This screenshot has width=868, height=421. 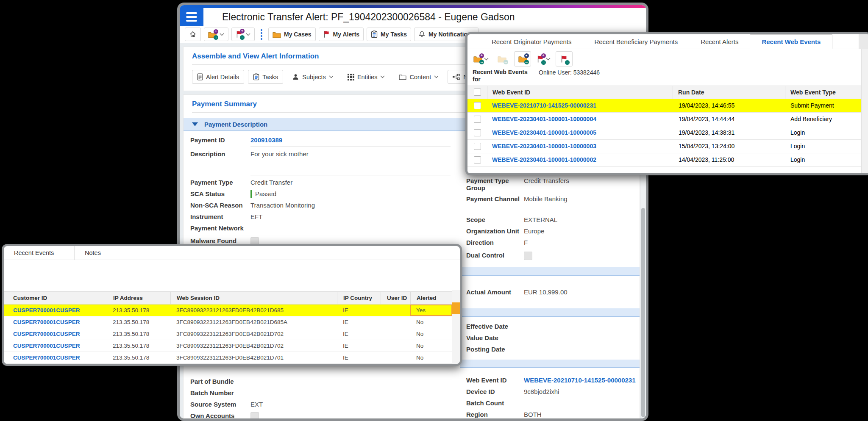 I want to click on add-to-case-button: +→, so click(x=481, y=59).